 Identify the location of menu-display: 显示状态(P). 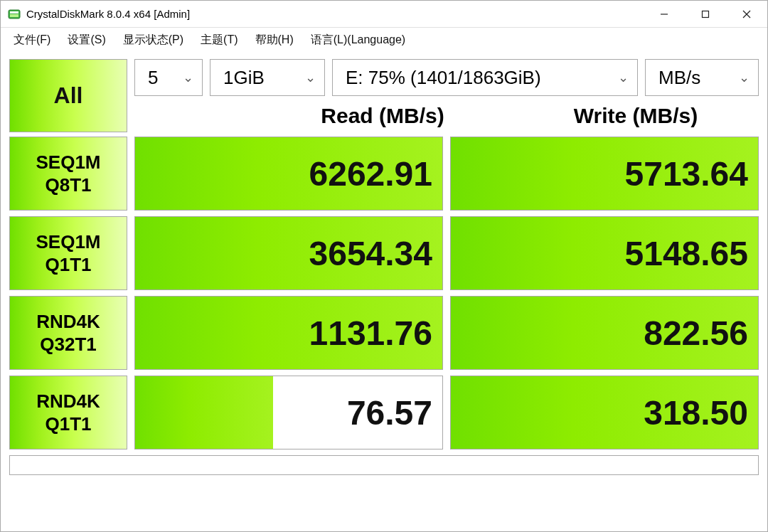
(154, 40).